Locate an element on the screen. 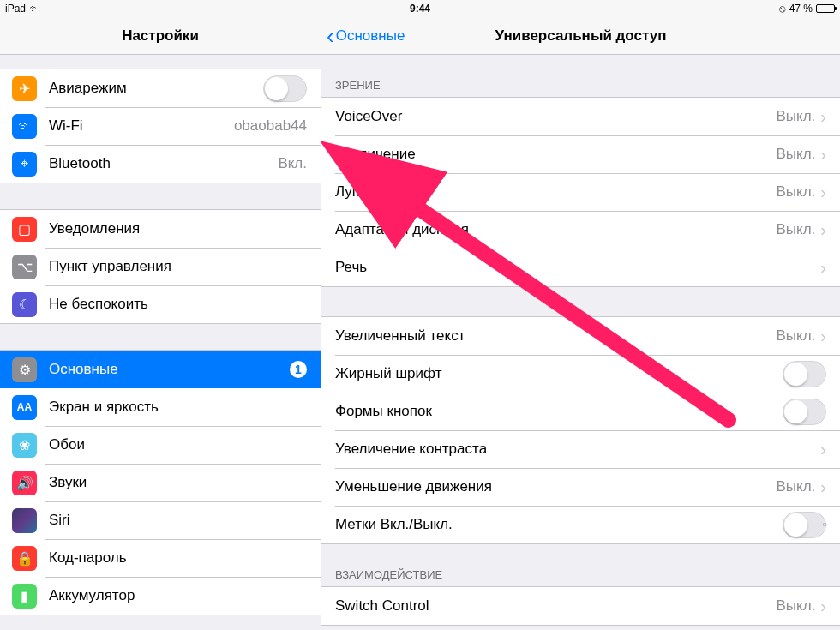 Image resolution: width=840 pixels, height=630 pixels. row-label: Обои is located at coordinates (178, 445).